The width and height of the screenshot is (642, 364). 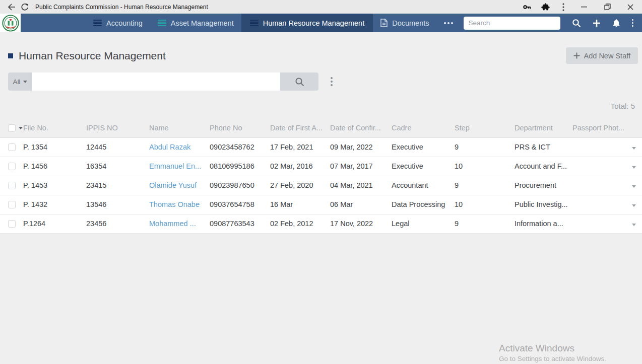 I want to click on cell-file-no: P. 1453, so click(x=54, y=185).